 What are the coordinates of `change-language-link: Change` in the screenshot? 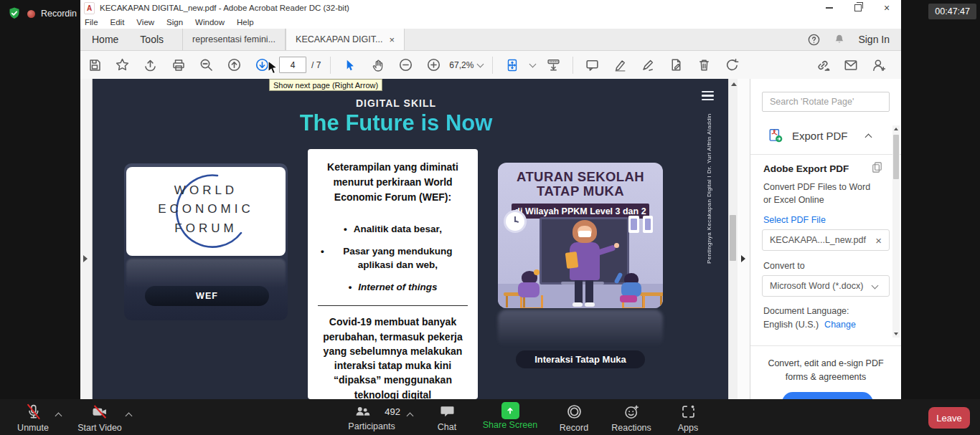 It's located at (840, 325).